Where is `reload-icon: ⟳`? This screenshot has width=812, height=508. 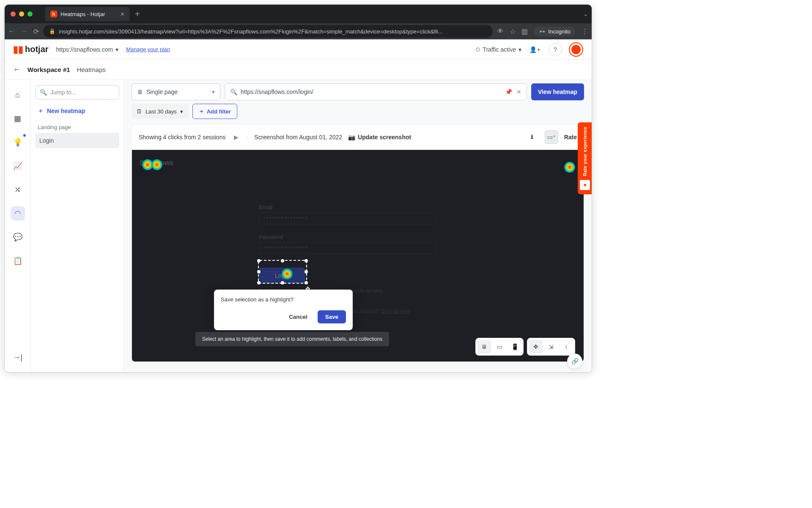 reload-icon: ⟳ is located at coordinates (36, 31).